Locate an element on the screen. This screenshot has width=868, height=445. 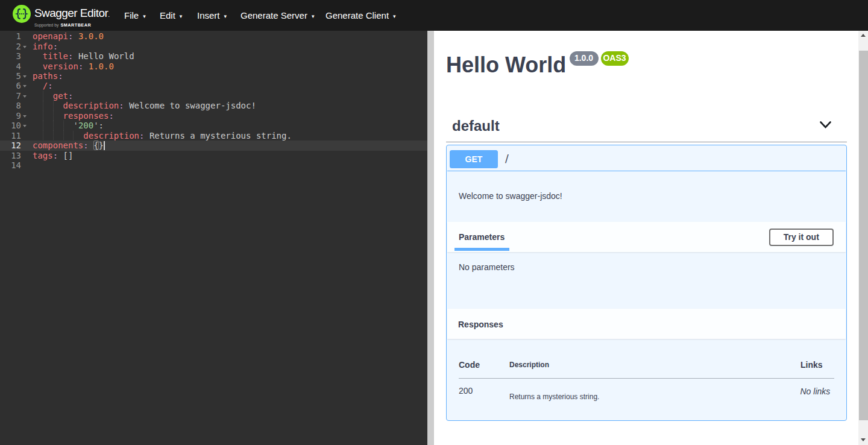
code-token-str: 200 is located at coordinates (86, 125).